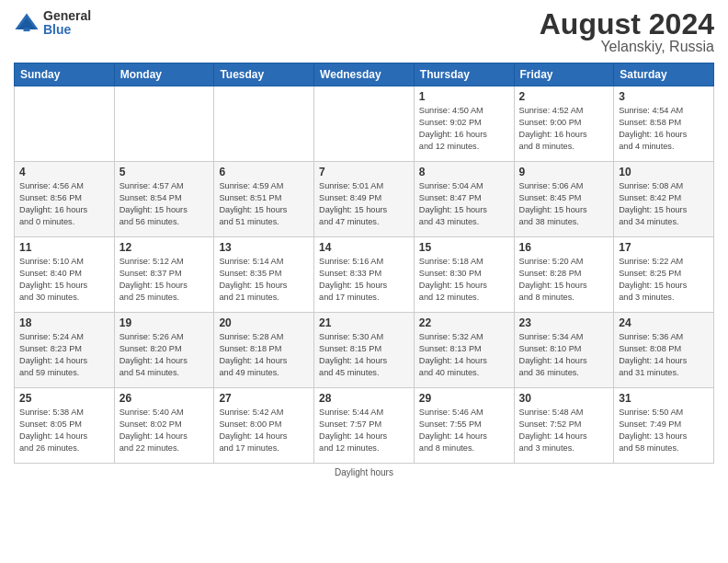 Image resolution: width=728 pixels, height=563 pixels. What do you see at coordinates (165, 355) in the screenshot?
I see `day-info: Sunrise: 5:26 AM Sunset: 8:20 PM Dayligh…` at bounding box center [165, 355].